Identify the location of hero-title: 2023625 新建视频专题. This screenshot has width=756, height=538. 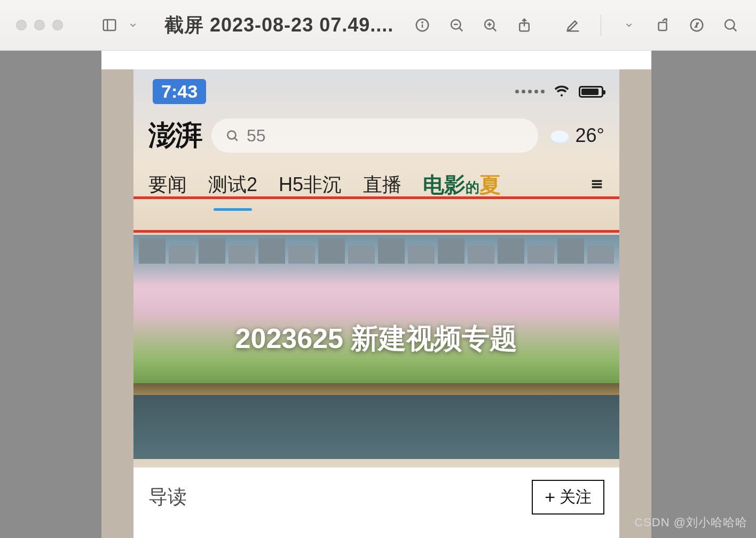
(376, 339).